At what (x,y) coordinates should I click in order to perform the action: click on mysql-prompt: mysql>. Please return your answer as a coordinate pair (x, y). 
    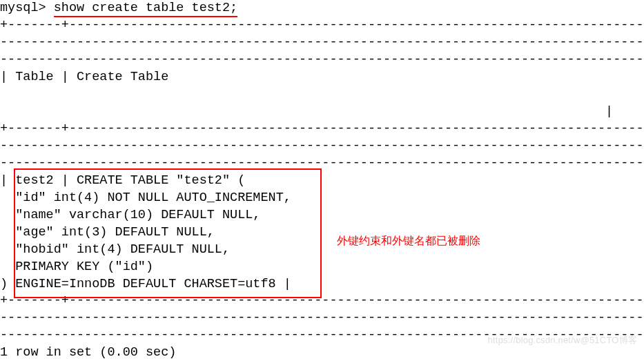
    Looking at the image, I should click on (27, 8).